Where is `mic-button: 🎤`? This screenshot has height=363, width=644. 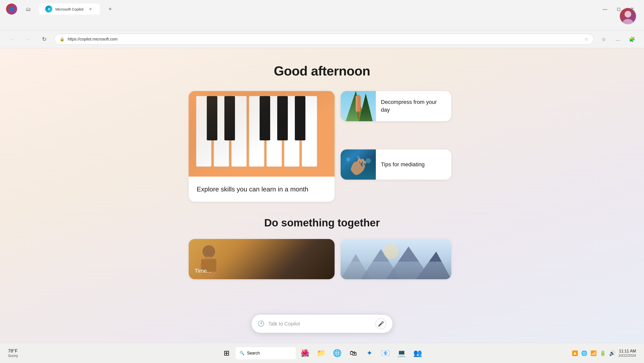
mic-button: 🎤 is located at coordinates (381, 324).